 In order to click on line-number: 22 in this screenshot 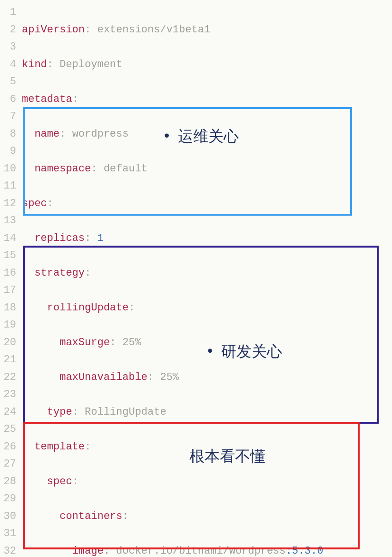, I will do `click(8, 378)`.